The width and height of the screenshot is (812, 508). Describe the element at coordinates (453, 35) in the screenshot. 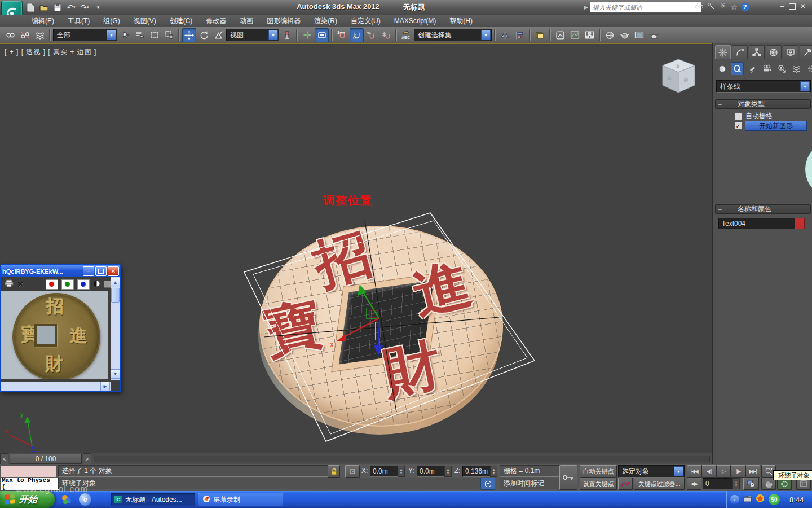

I see `named-selection-sets-dropdown: 创建选择集▼` at that location.